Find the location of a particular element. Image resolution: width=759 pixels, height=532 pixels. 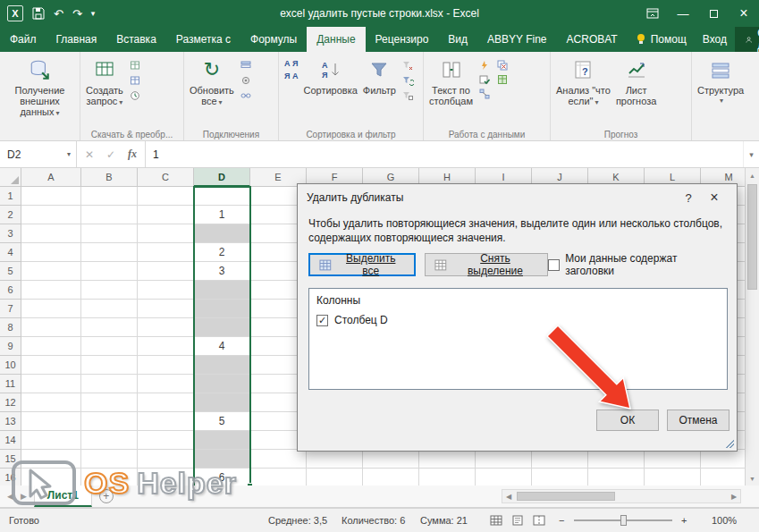

cell-D13: 5 is located at coordinates (222, 422).